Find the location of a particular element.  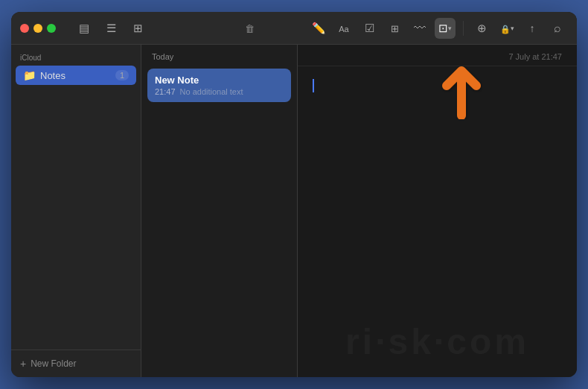

media-chevron-icon: ▾ is located at coordinates (450, 28).